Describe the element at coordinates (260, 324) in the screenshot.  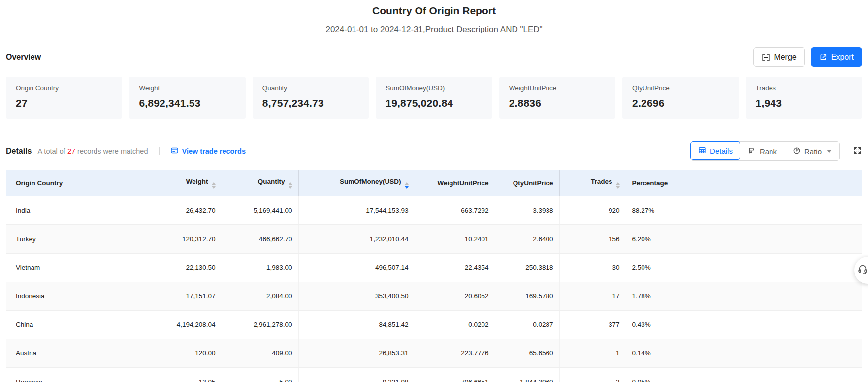
I see `cell-quantity: 2,961,278.00` at that location.